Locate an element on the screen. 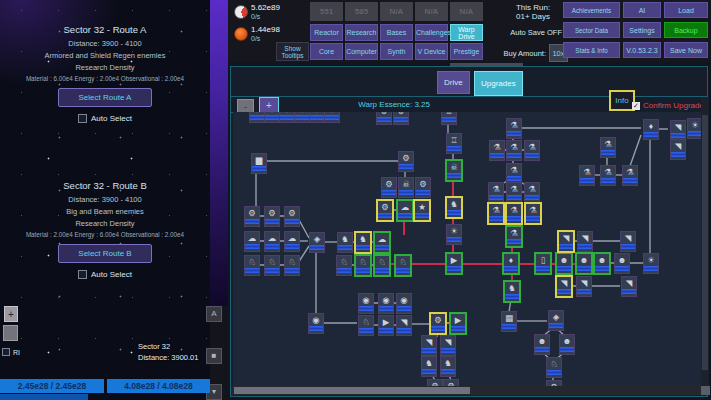 This screenshot has width=711, height=400. nav-button-core: Core is located at coordinates (326, 52).